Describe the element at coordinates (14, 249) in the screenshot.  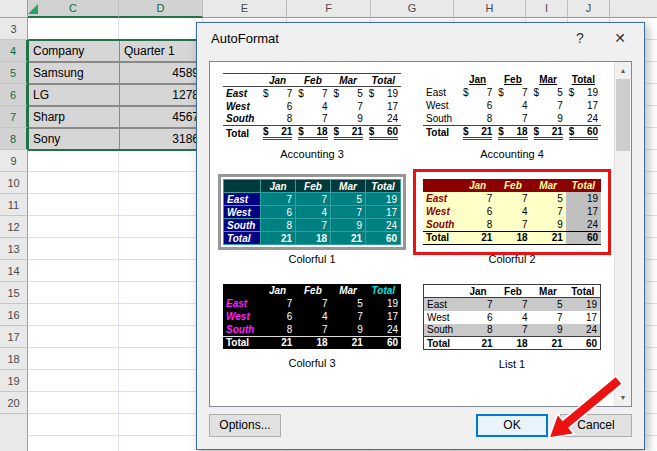
I see `row-header-13: 13` at that location.